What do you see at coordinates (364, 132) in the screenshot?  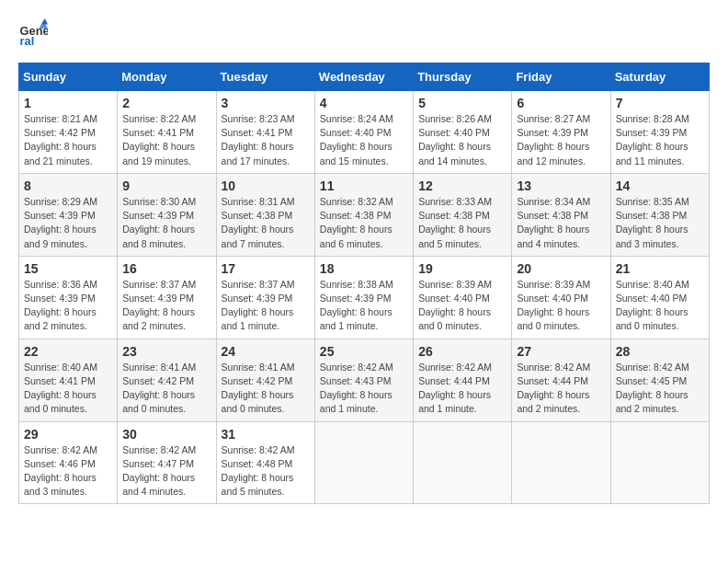 I see `day-cell: 4 Sunrise: 8:24 AM Sunset: 4:40 PM Dayli…` at bounding box center [364, 132].